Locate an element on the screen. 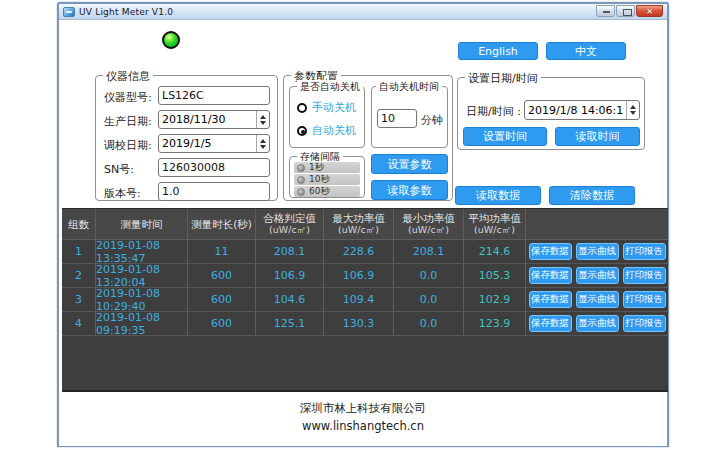  table-row: 1 2019-01-08 13:35:47 11 208.1 228.6 208… is located at coordinates (365, 252).